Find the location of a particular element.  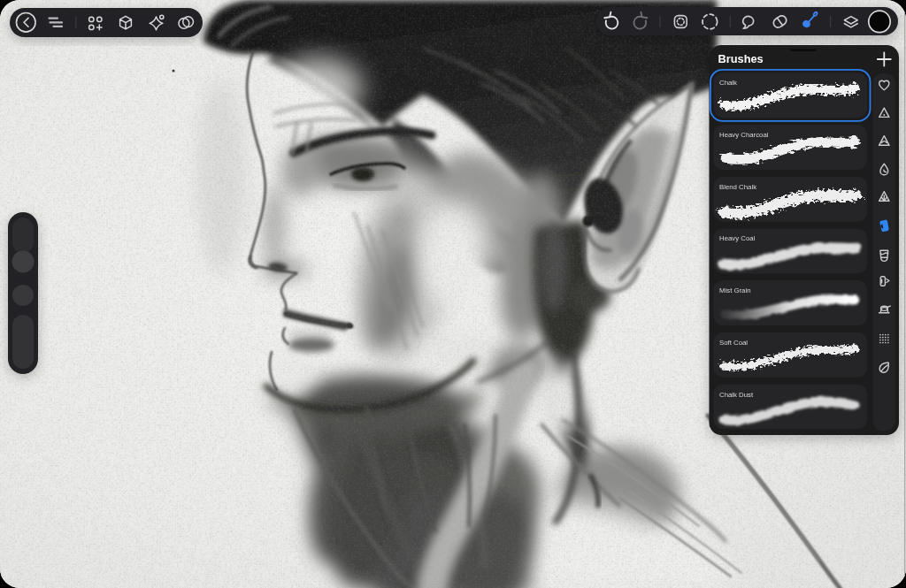

svg-text: Soft Coal is located at coordinates (733, 343).